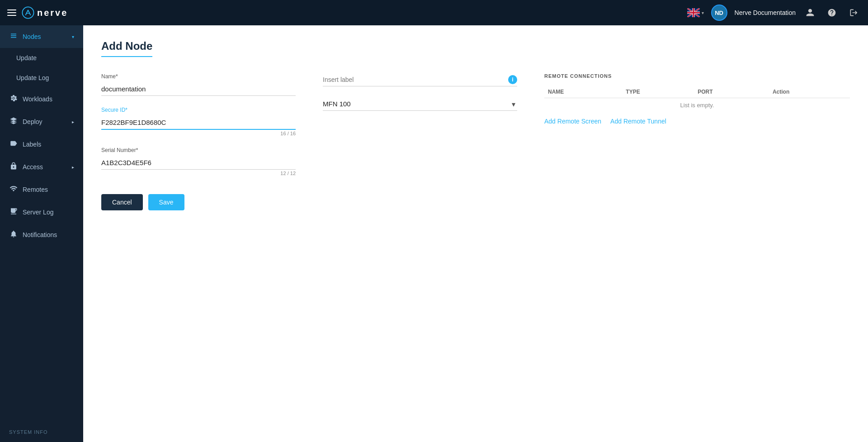  What do you see at coordinates (198, 76) in the screenshot?
I see `name-label: Name*` at bounding box center [198, 76].